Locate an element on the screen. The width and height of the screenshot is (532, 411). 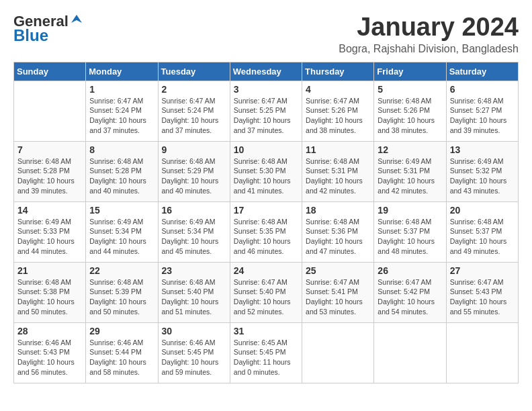
day-number: 31 is located at coordinates (266, 331).